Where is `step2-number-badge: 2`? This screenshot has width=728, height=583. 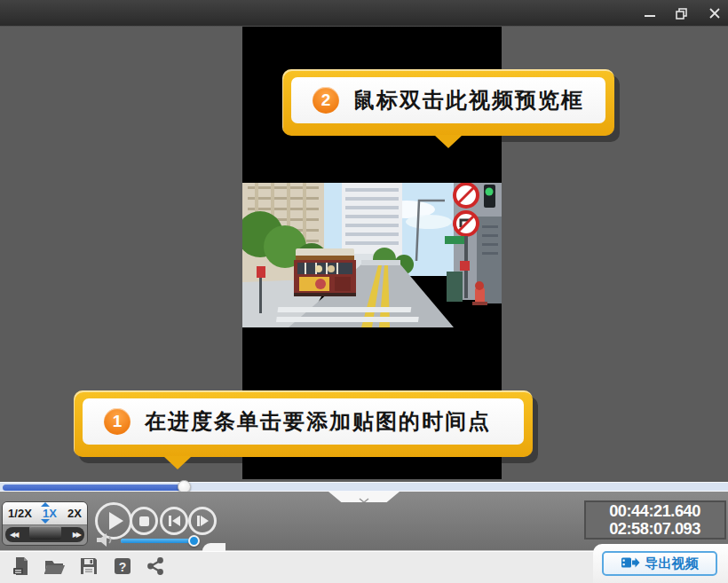 step2-number-badge: 2 is located at coordinates (326, 100).